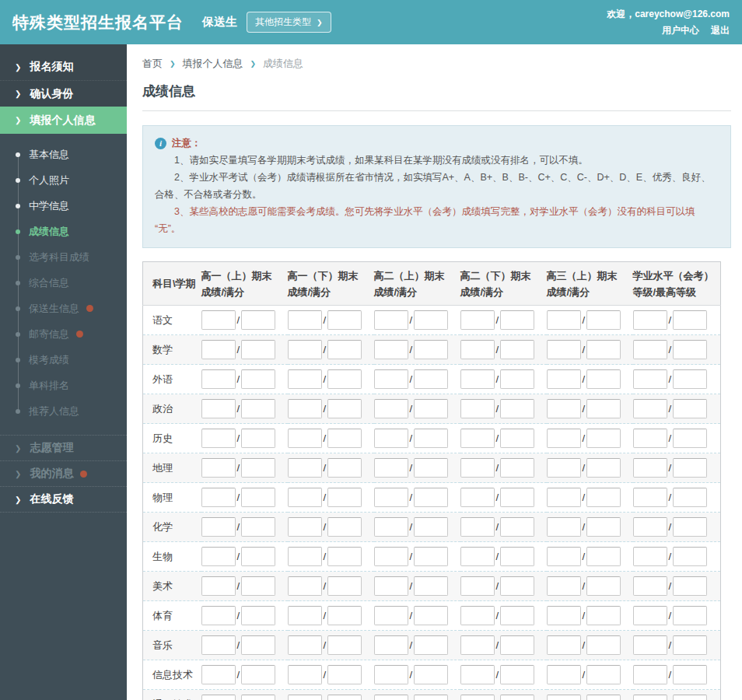 Image resolution: width=742 pixels, height=700 pixels. What do you see at coordinates (64, 232) in the screenshot?
I see `sidebar-item-score-info: 成绩信息` at bounding box center [64, 232].